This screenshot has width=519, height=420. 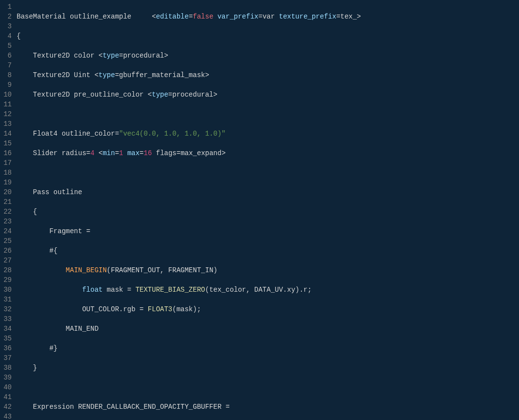 I want to click on line-number: 42, so click(x=6, y=407).